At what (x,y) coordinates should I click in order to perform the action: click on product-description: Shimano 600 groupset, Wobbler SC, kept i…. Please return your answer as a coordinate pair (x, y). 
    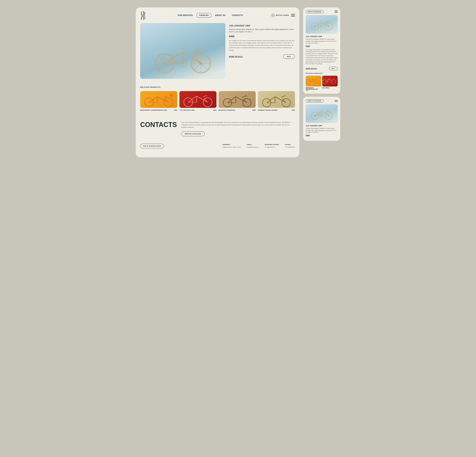
    Looking at the image, I should click on (262, 31).